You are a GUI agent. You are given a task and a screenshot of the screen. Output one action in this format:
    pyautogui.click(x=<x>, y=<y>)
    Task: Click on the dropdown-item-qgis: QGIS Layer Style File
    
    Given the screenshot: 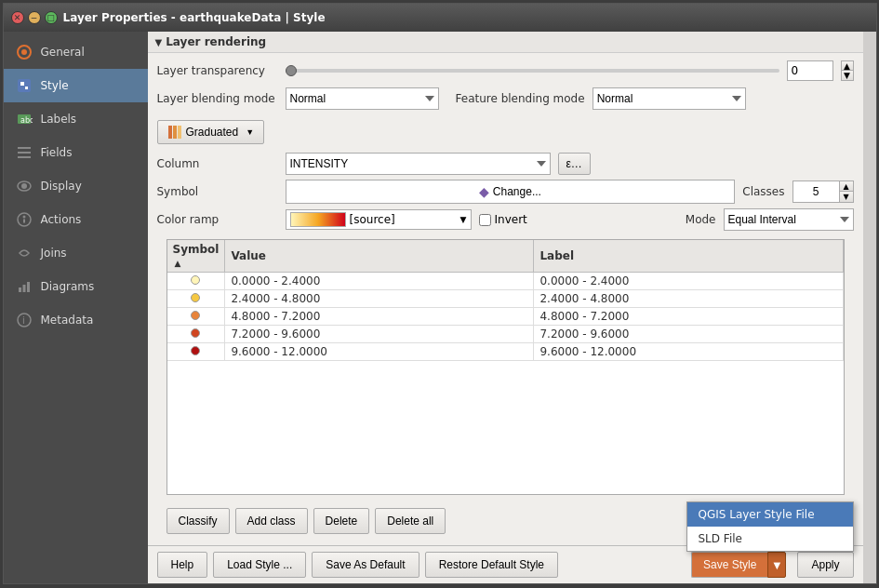 What is the action you would take?
    pyautogui.click(x=770, y=514)
    